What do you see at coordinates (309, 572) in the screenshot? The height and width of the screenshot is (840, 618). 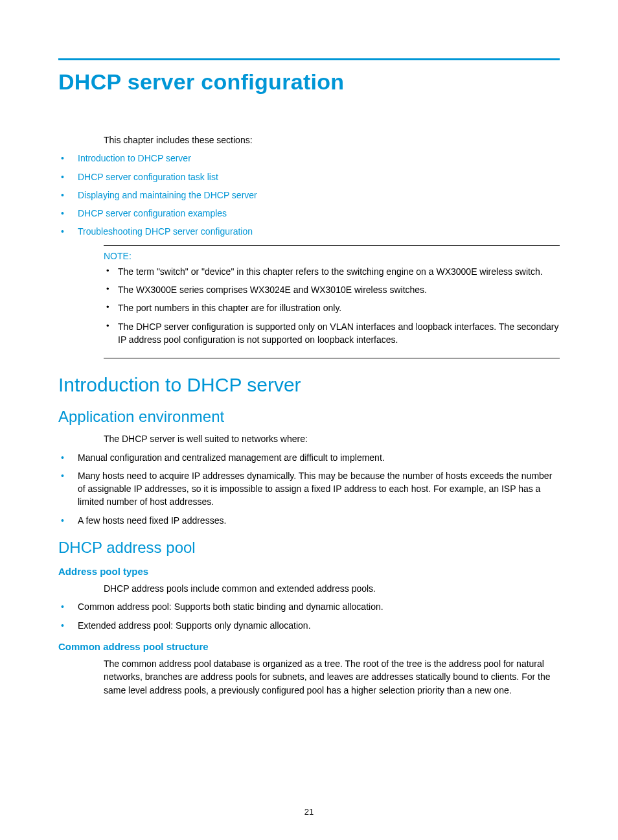 I see `heading-pool-types: Address pool types` at bounding box center [309, 572].